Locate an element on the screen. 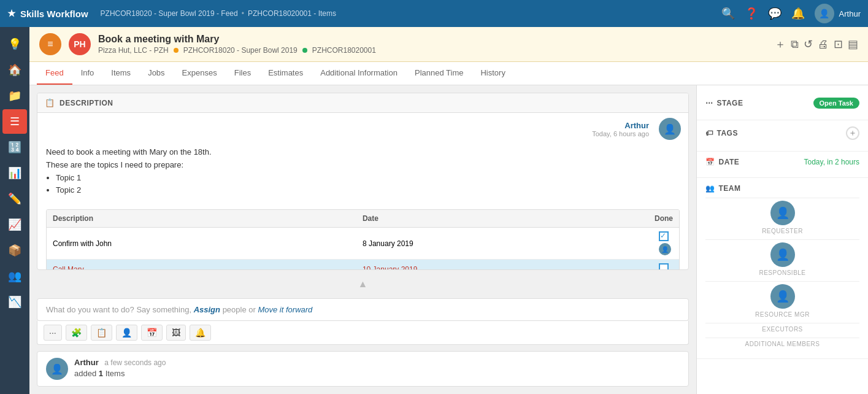 This screenshot has height=394, width=868. banner-left: ≡ PH Book a meeting with Mary Pizza Hut,… is located at coordinates (207, 44).